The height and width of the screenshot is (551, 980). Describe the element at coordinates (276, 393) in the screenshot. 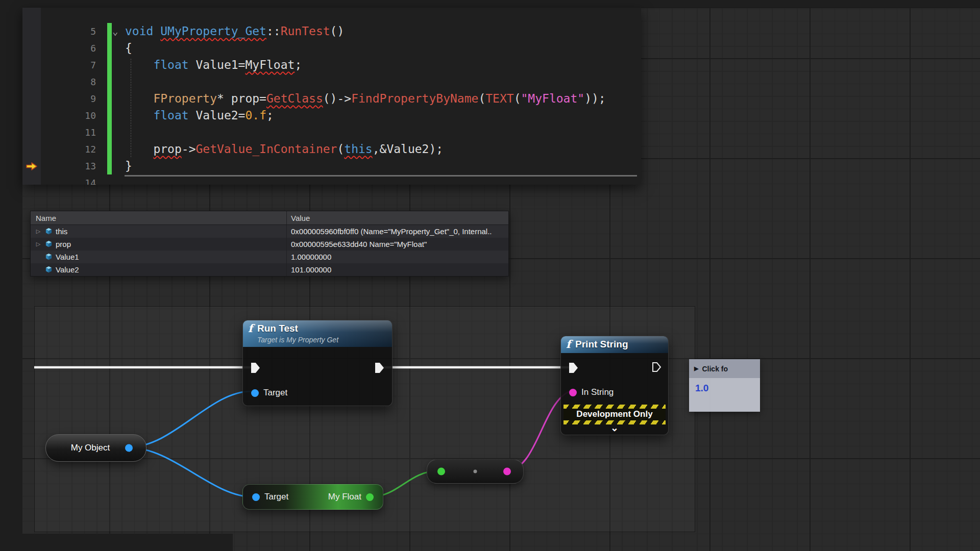

I see `pin-label-target: Target` at that location.